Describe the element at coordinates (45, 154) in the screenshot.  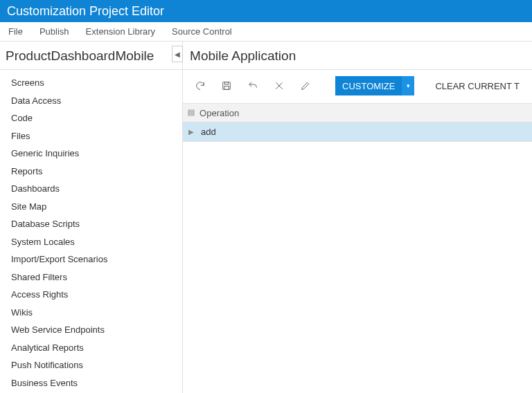
I see `sidebar-item-label: Generic Inquiries` at that location.